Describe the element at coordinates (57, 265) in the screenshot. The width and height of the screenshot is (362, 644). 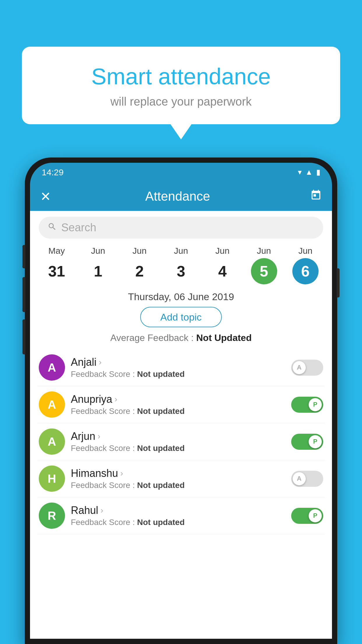
I see `calendar-day: May31` at that location.